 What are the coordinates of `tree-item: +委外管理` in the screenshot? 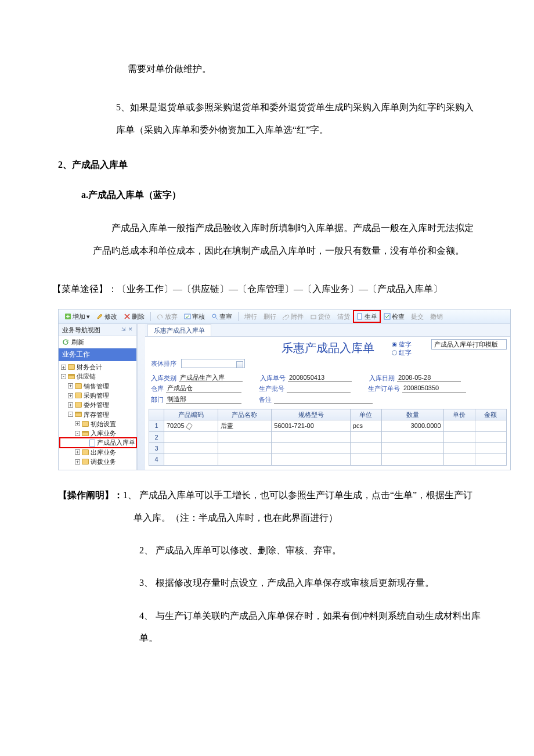 It's located at (98, 405).